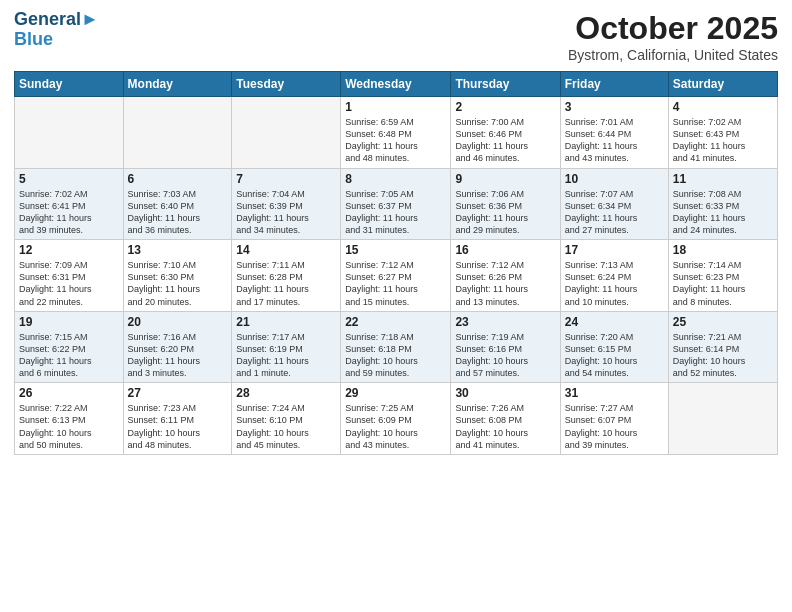 This screenshot has height=612, width=792. Describe the element at coordinates (178, 84) in the screenshot. I see `col-monday: Monday` at that location.